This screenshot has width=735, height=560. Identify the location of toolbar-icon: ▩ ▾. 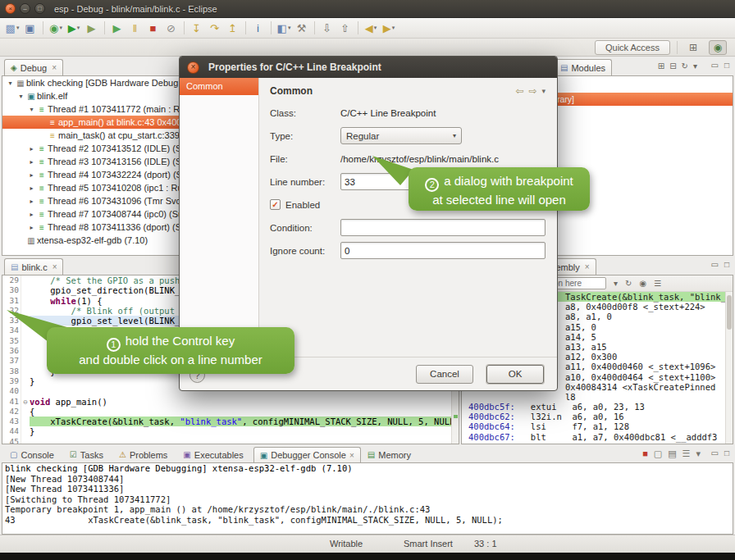
(12, 28).